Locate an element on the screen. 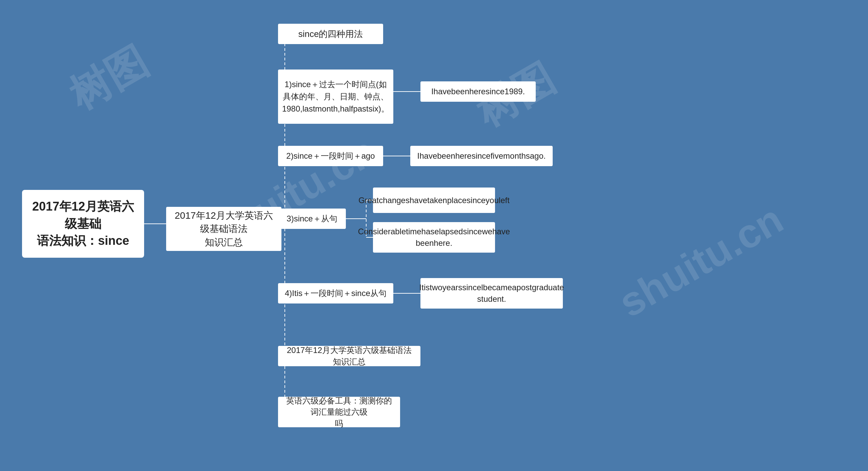  example1-node: Ihavebeenheresince1989. is located at coordinates (478, 92).